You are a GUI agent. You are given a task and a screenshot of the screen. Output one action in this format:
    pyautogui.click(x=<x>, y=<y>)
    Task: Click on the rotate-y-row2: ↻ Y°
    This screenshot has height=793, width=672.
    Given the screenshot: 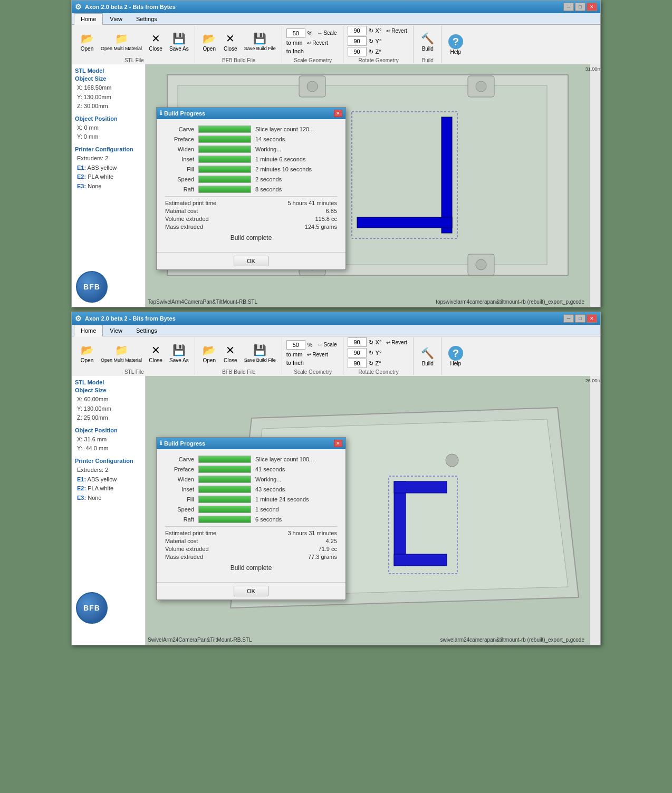 What is the action you would take?
    pyautogui.click(x=365, y=353)
    